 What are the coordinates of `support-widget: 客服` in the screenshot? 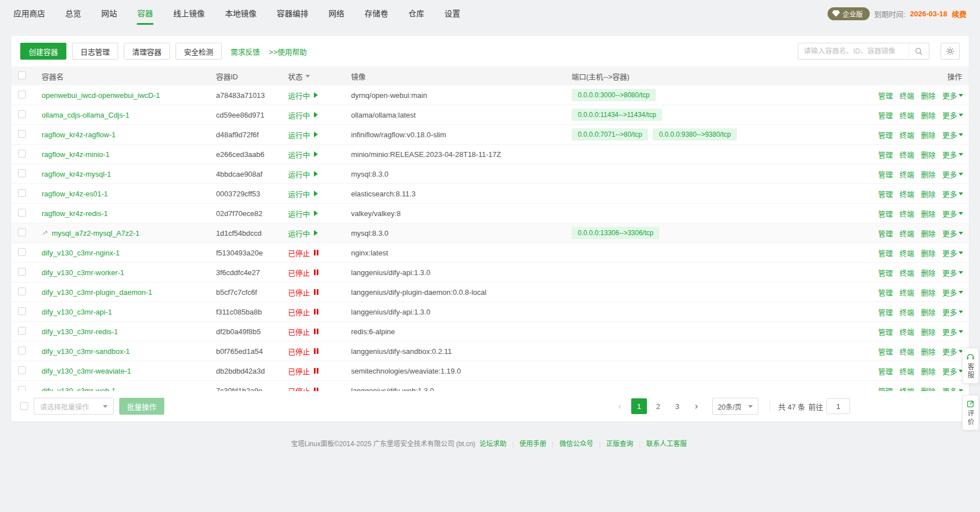 It's located at (970, 366).